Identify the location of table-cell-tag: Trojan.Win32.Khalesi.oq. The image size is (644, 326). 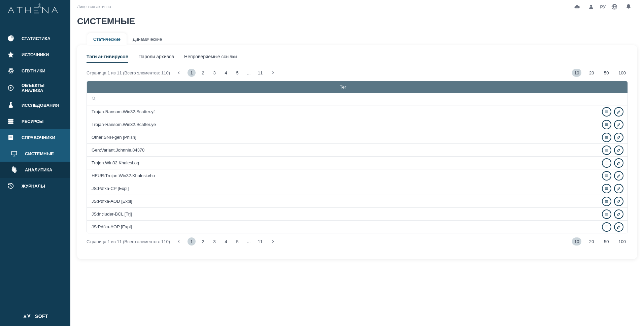
(344, 163).